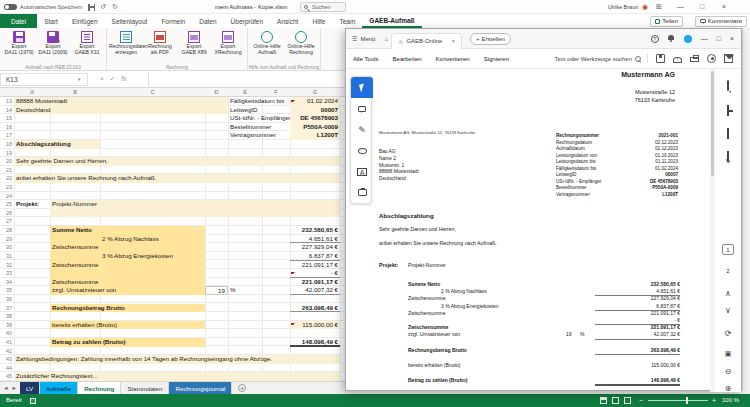  I want to click on notification-bell-icon, so click(672, 38).